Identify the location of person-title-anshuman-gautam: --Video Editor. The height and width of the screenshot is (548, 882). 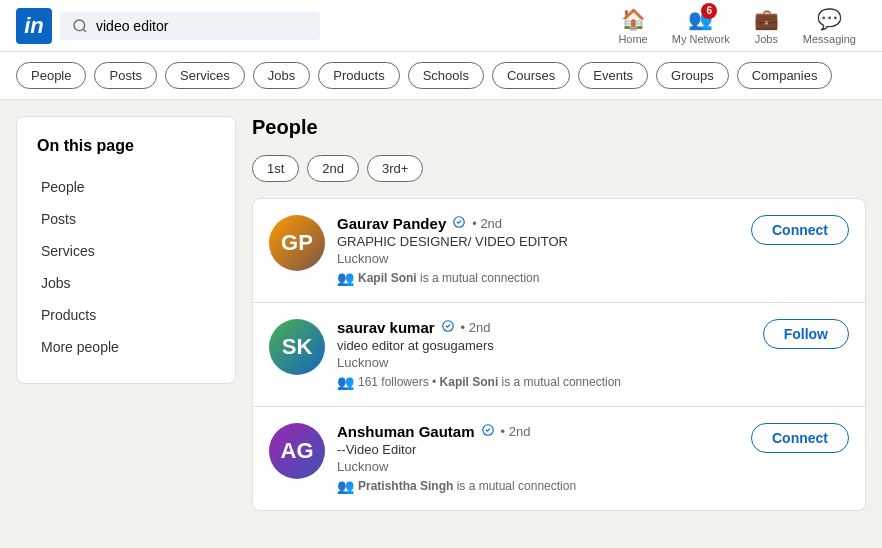
(538, 450).